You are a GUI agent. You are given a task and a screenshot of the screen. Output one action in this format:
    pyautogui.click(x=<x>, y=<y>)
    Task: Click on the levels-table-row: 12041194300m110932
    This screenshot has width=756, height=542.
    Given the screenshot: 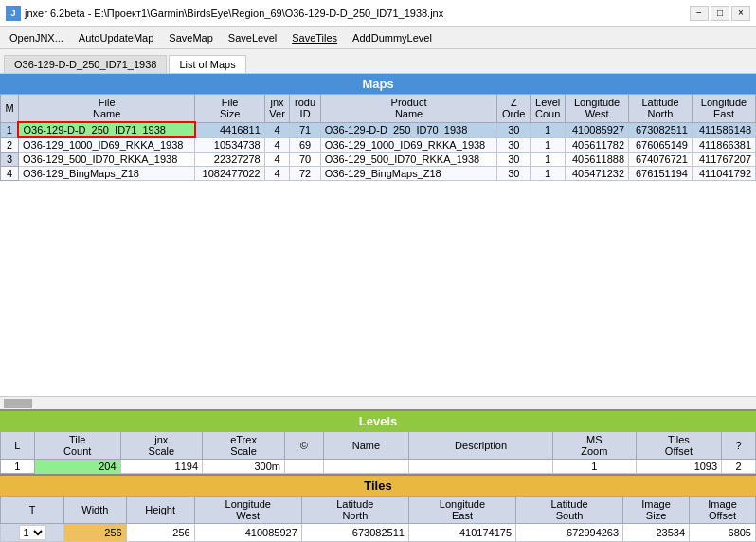 What is the action you would take?
    pyautogui.click(x=379, y=466)
    